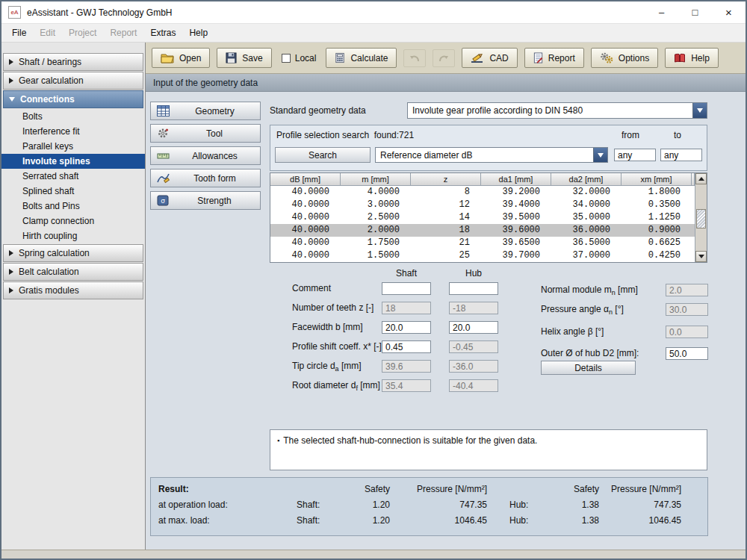 This screenshot has height=560, width=747. What do you see at coordinates (474, 273) in the screenshot?
I see `hub-column-header: Hub` at bounding box center [474, 273].